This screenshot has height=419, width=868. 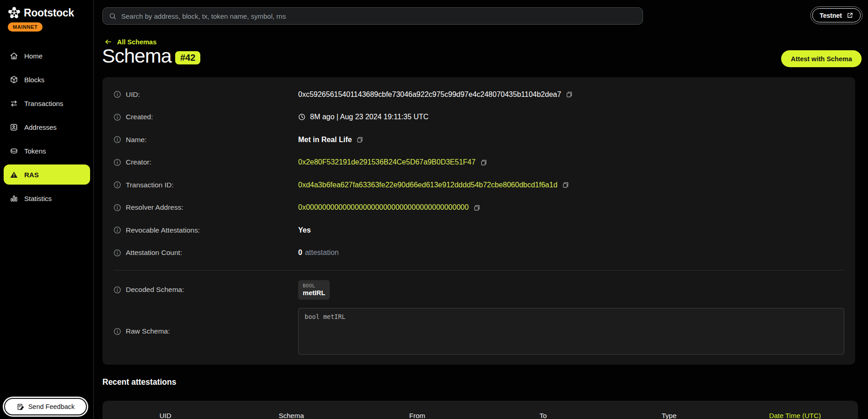 I want to click on sidebar-item-tokens: Tokens, so click(x=47, y=151).